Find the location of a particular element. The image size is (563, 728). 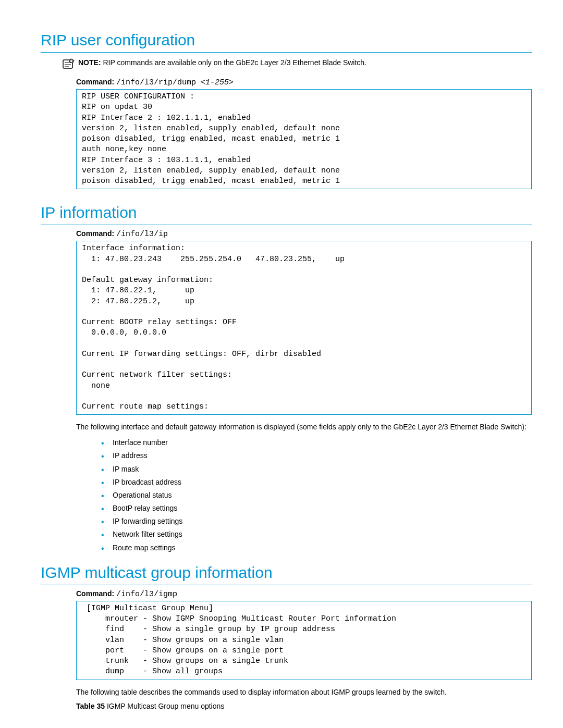

heading-ip: IP information is located at coordinates (286, 215).